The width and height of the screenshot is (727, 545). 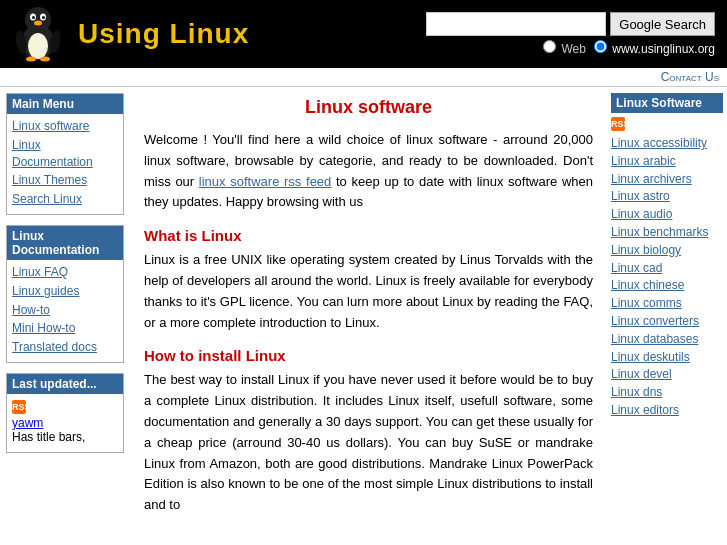 I want to click on sidebar-item-linux-software: Linux software, so click(x=65, y=126).